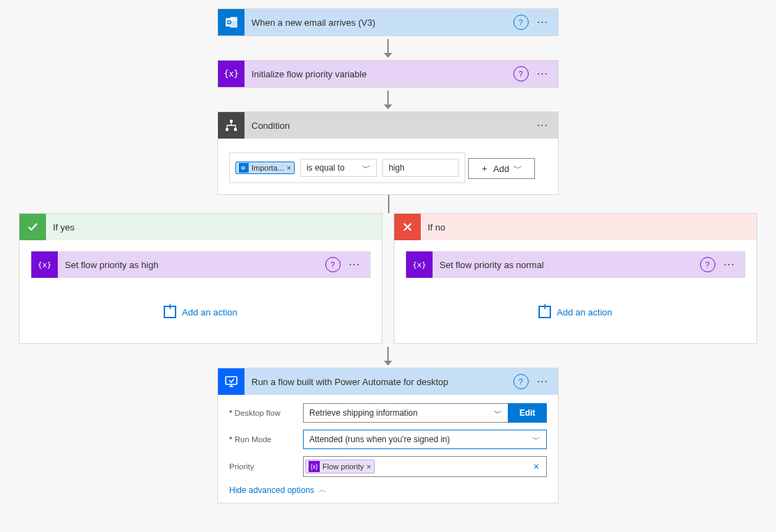 This screenshot has height=532, width=776. What do you see at coordinates (380, 439) in the screenshot?
I see `run-mode-value: Attended (runs when you're signed in)` at bounding box center [380, 439].